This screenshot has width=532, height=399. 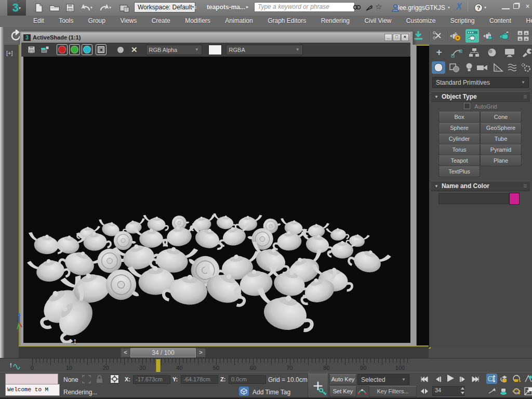 I want to click on zoom-icon, so click(x=491, y=379).